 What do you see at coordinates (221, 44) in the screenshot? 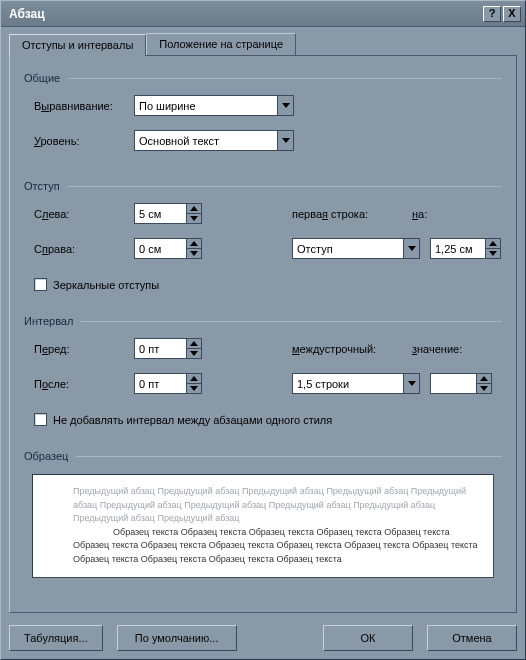
I see `tab-pageflow: Положение на странице` at bounding box center [221, 44].